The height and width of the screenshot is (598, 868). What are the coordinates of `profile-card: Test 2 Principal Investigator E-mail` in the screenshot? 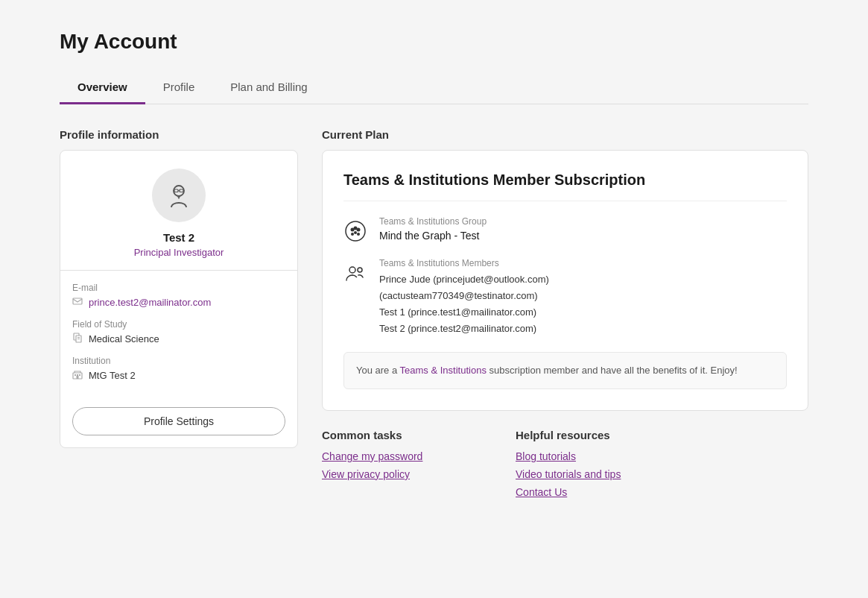 It's located at (179, 299).